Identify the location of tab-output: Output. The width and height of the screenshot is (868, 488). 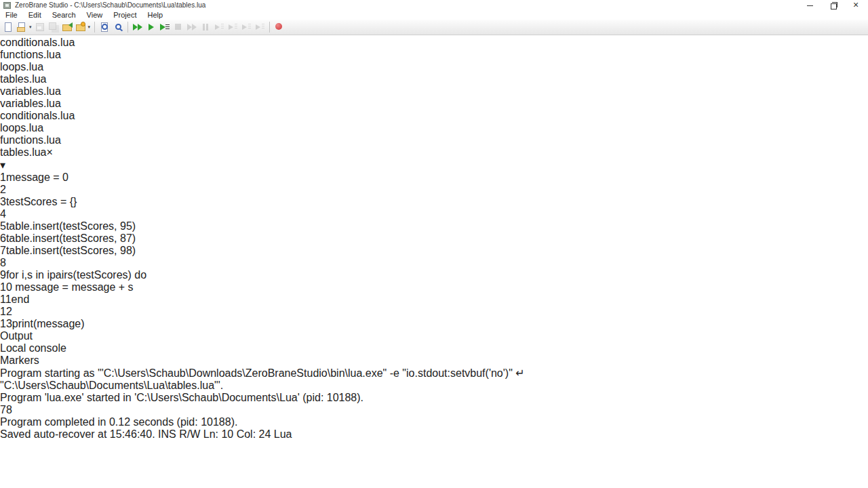
(434, 336).